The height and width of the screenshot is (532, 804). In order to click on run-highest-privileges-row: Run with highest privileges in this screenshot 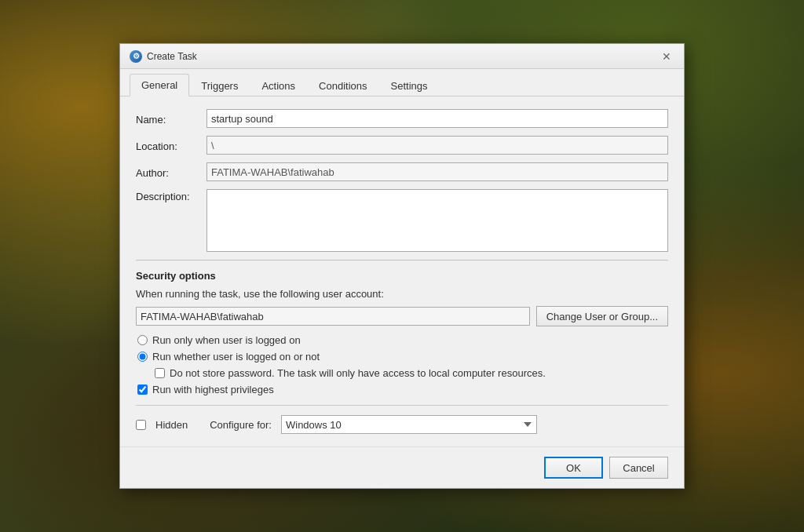, I will do `click(402, 389)`.